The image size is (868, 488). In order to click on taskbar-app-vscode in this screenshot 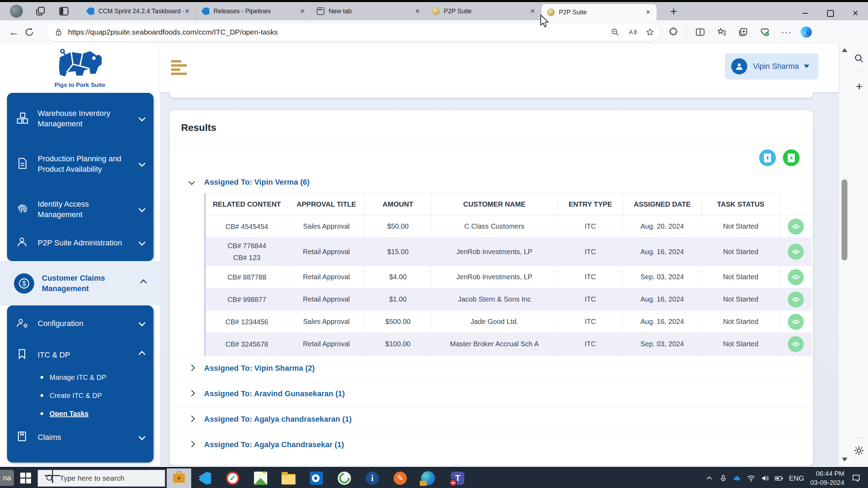, I will do `click(205, 478)`.